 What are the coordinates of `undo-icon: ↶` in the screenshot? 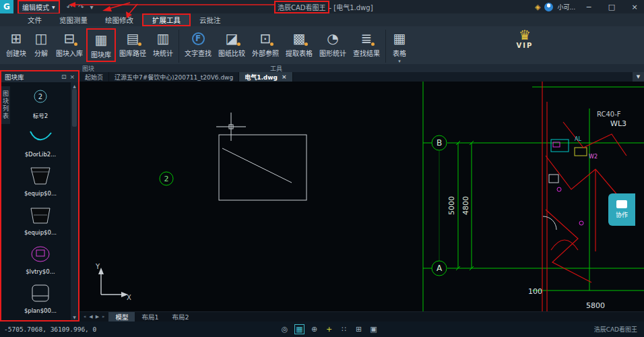 It's located at (69, 7).